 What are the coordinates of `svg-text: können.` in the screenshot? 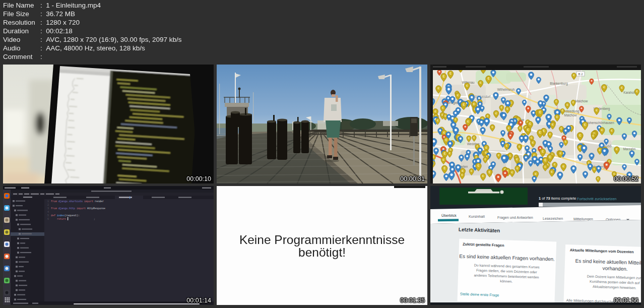 It's located at (506, 281).